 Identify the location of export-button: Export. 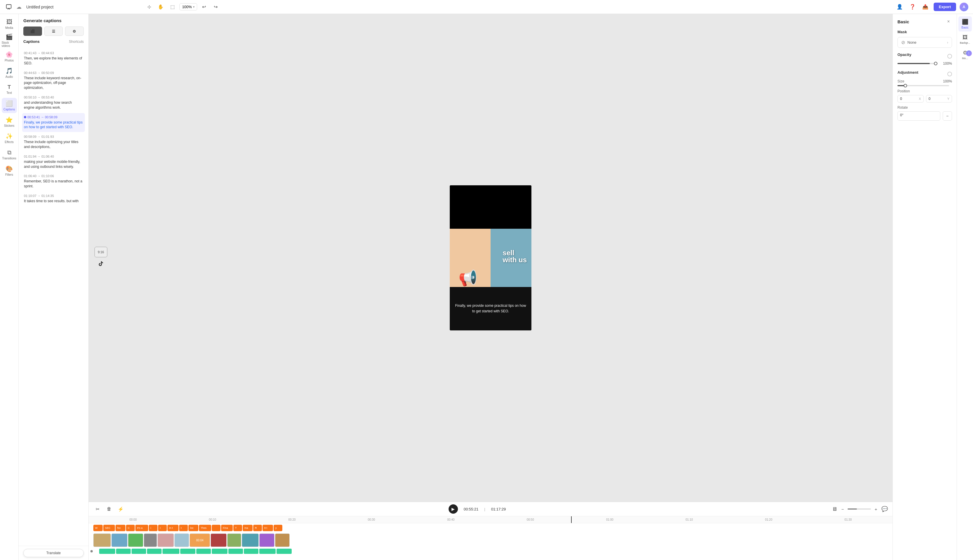
(945, 7).